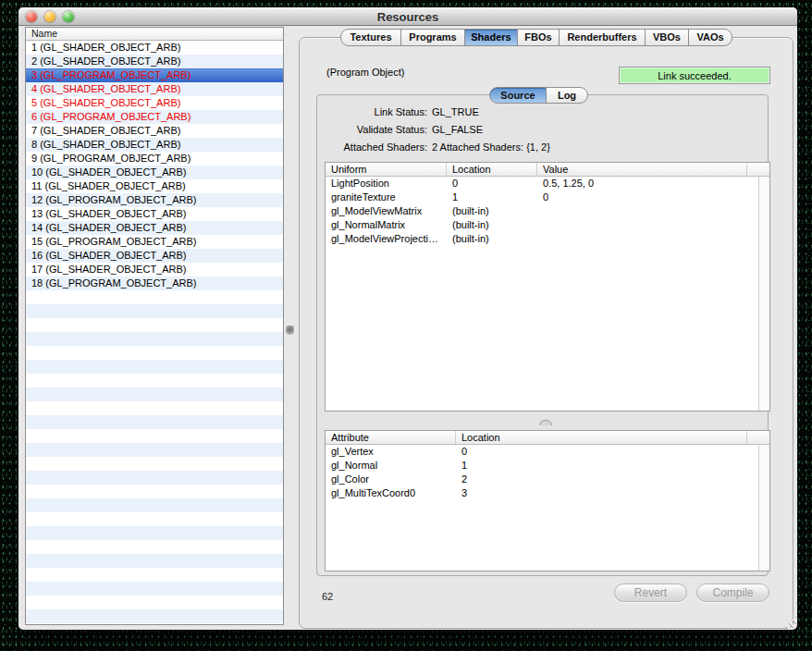 This screenshot has width=812, height=651. Describe the element at coordinates (547, 183) in the screenshot. I see `table-row: LightPosition00.5, 1.25, 0` at that location.